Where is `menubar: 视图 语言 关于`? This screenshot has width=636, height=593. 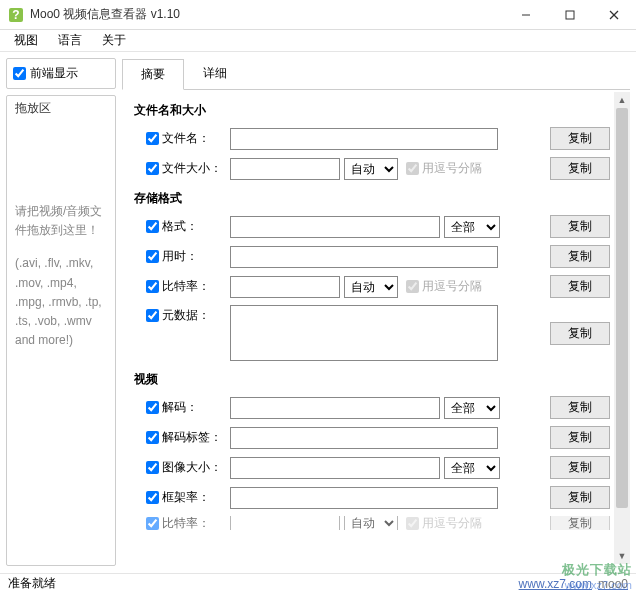
menubar: 视图 语言 关于 is located at coordinates (318, 41).